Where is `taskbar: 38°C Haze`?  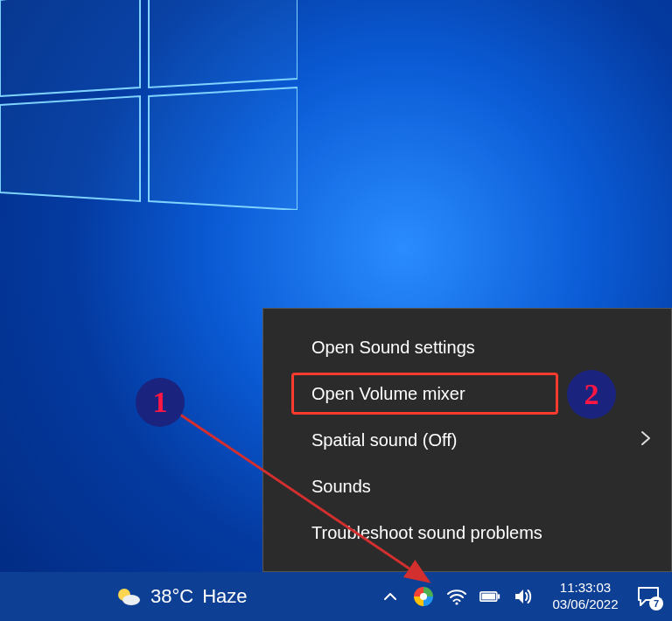 taskbar: 38°C Haze is located at coordinates (336, 597).